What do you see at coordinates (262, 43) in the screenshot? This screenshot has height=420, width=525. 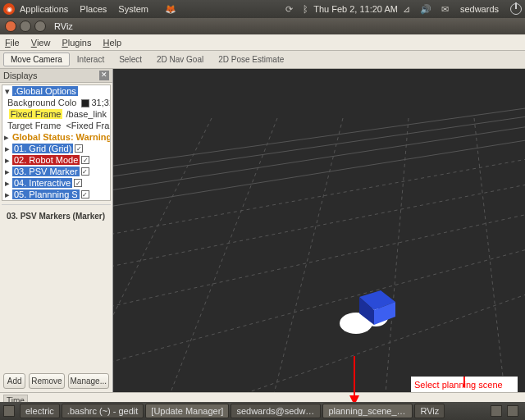 I see `menubar: File View Plugins Help` at bounding box center [262, 43].